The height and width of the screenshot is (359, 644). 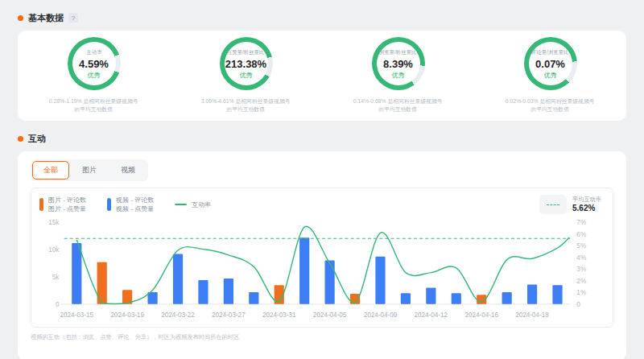 What do you see at coordinates (398, 53) in the screenshot?
I see `gauge-title: 浏览量/粉丝量比` at bounding box center [398, 53].